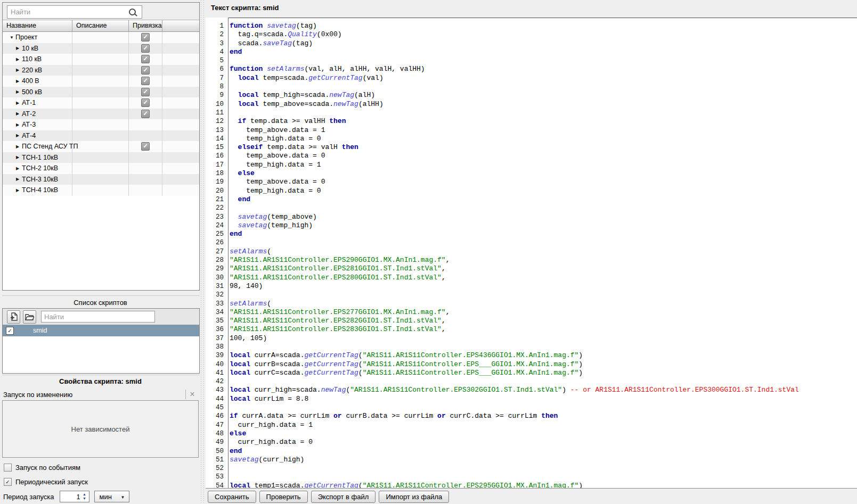 This screenshot has width=857, height=504. What do you see at coordinates (532, 434) in the screenshot?
I see `code-line: 48else` at bounding box center [532, 434].